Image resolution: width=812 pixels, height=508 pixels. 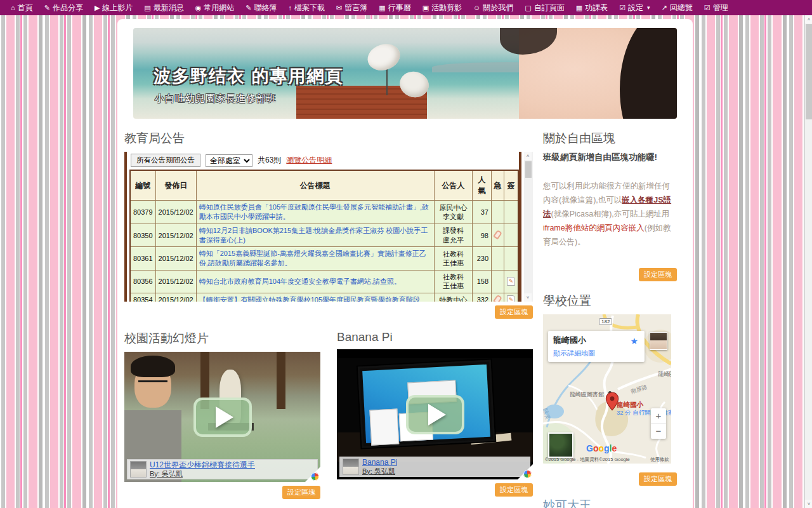 What do you see at coordinates (261, 8) in the screenshot?
I see `nav-item-contact-book: ✎聯絡簿` at bounding box center [261, 8].